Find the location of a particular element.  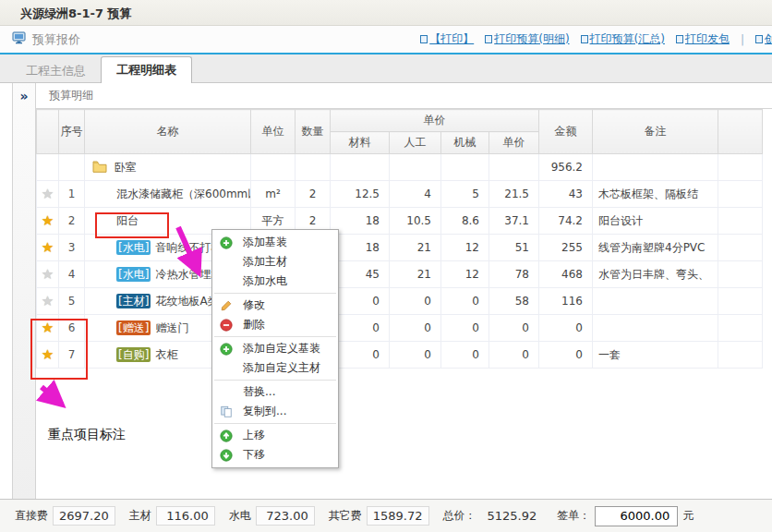

print-contract-link: 打印发包 is located at coordinates (703, 39).